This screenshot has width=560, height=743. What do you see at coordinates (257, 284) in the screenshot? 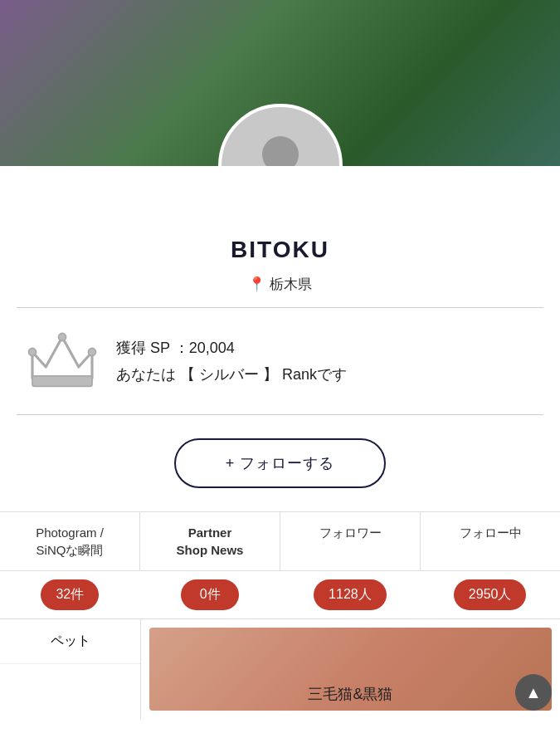
I see `location-icon: 📍` at bounding box center [257, 284].